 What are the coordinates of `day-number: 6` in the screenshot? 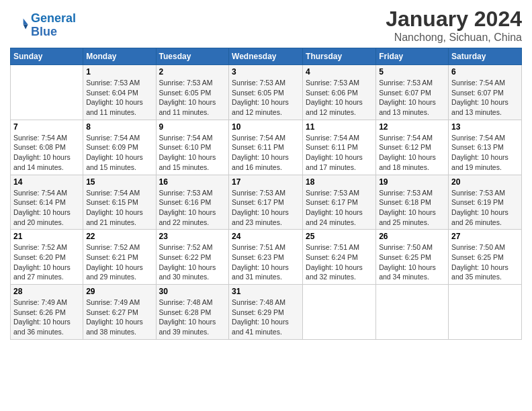 It's located at (485, 72).